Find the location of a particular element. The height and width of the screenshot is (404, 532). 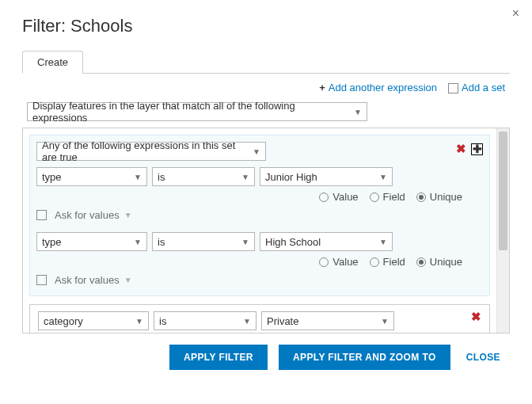

plus-icon: + is located at coordinates (322, 87).